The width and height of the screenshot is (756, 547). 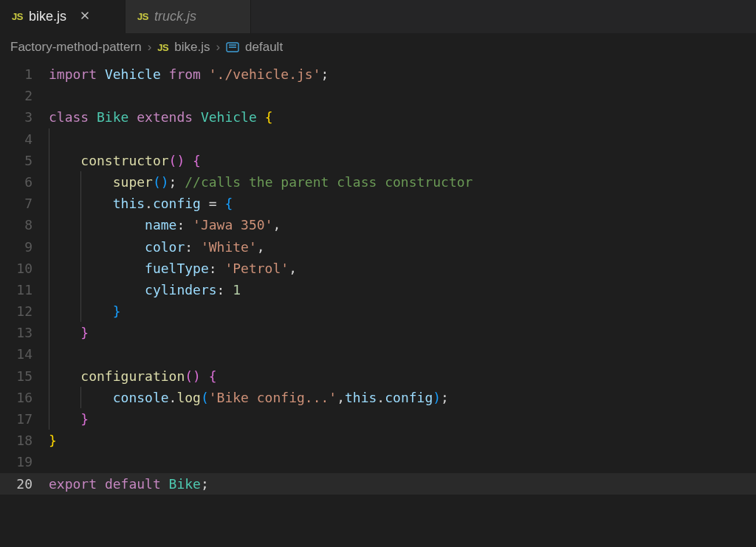 I want to click on line-number: 20, so click(x=24, y=484).